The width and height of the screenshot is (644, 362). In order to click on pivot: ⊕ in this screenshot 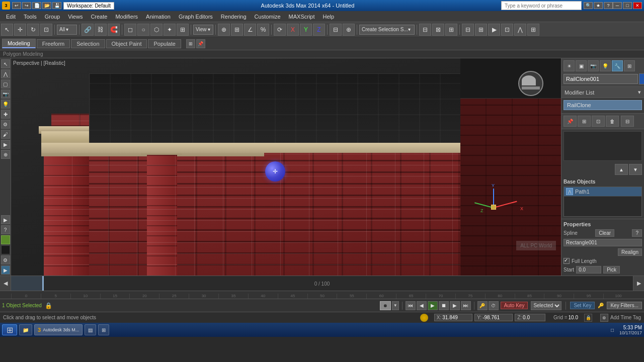, I will do `click(349, 30)`.